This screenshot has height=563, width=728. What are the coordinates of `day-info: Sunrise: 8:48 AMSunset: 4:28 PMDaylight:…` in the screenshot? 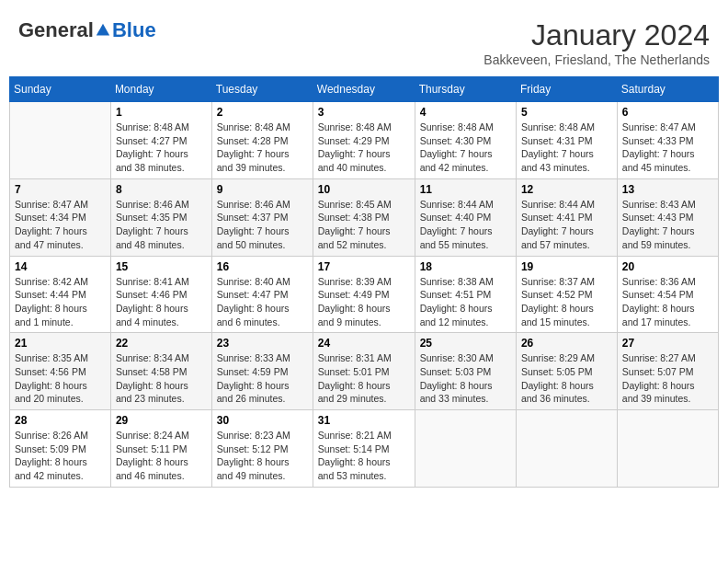 It's located at (263, 147).